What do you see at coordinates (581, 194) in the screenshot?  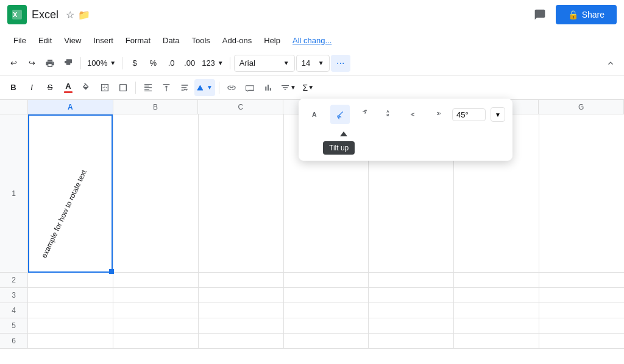 I see `cell-g1` at bounding box center [581, 194].